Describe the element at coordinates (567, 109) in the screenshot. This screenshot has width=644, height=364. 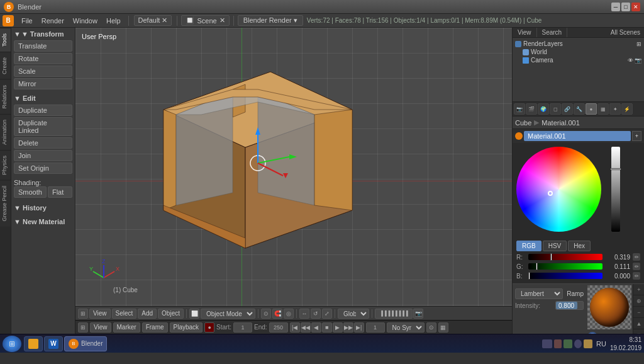
I see `constraints-icon: 🔗` at that location.